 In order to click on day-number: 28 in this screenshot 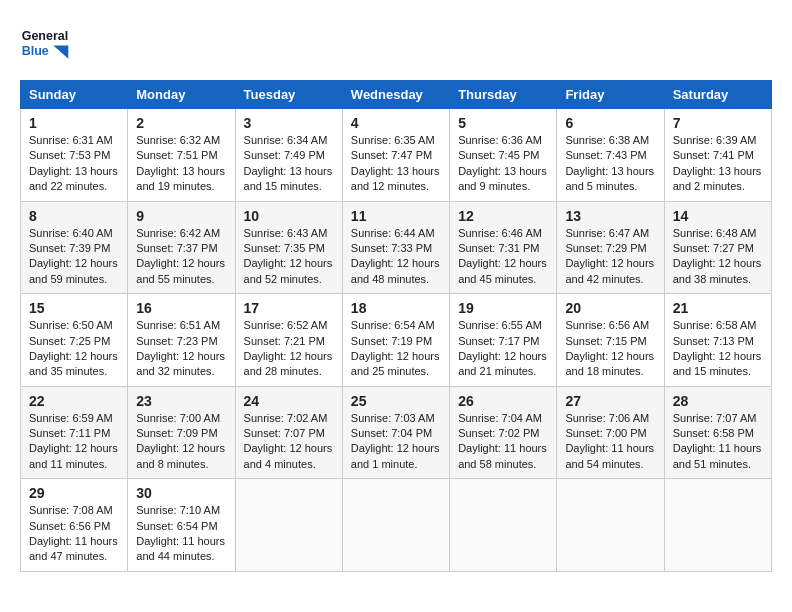, I will do `click(718, 401)`.